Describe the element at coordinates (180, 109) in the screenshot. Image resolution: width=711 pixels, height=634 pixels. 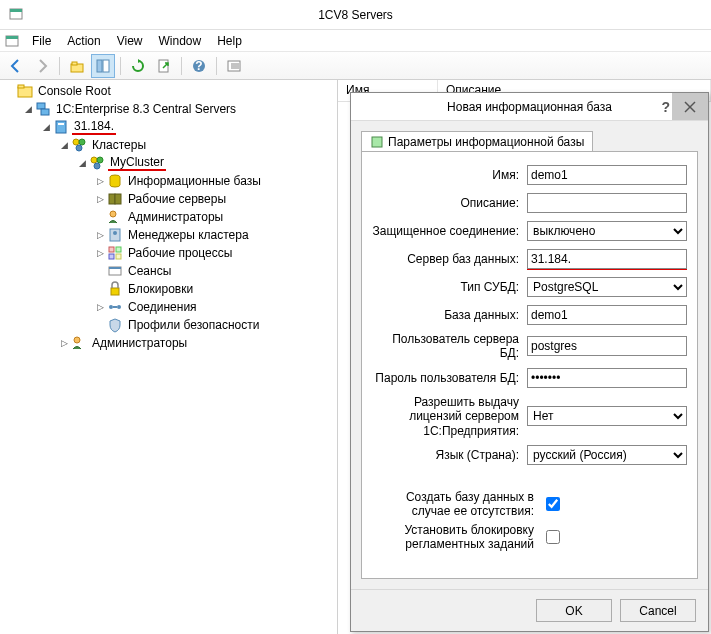
I see `tree-central-servers: ◢ 1C:Enterprise 8.3 Central Servers` at that location.